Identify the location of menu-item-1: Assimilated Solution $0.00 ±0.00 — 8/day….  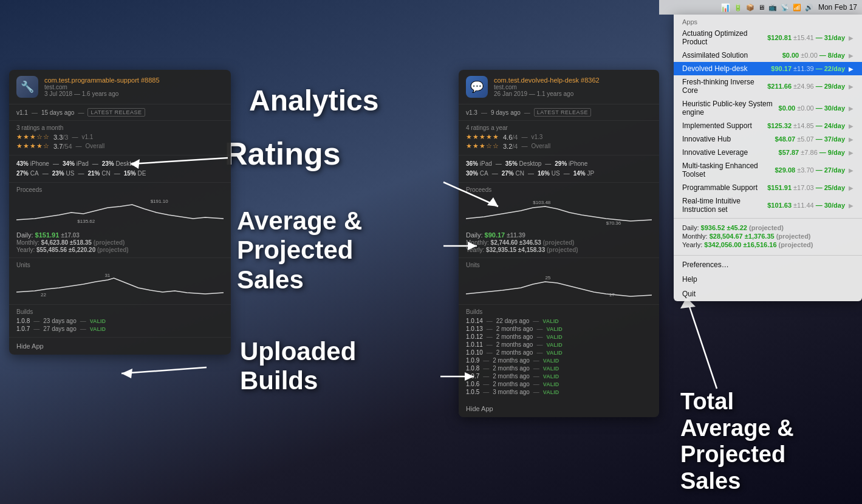
(768, 55).